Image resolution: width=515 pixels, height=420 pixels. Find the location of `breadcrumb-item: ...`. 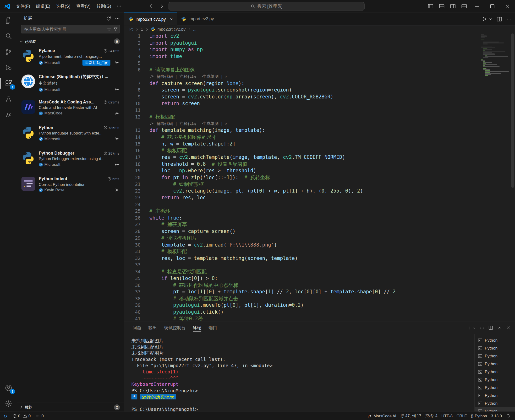

breadcrumb-item: ... is located at coordinates (195, 29).